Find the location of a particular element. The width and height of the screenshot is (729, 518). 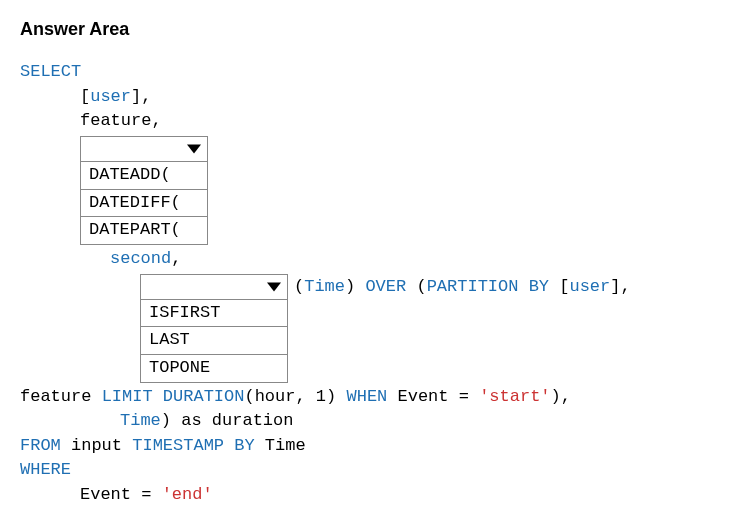

comma1: , is located at coordinates (146, 96).